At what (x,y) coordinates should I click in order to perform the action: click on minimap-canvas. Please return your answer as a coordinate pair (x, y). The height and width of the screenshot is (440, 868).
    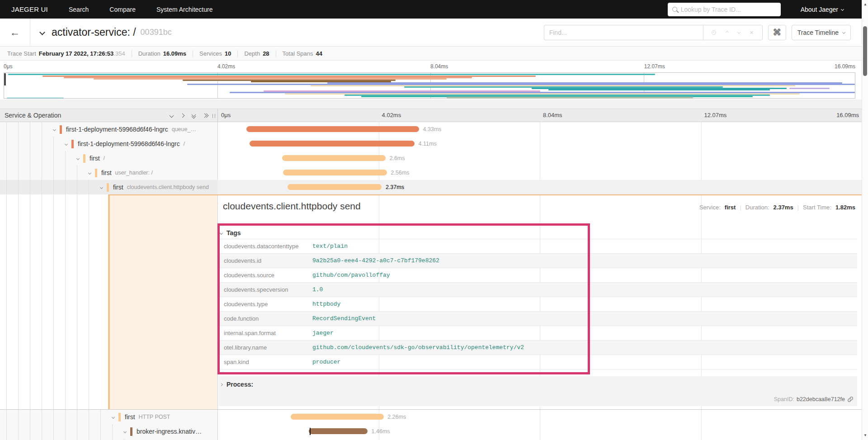
    Looking at the image, I should click on (429, 85).